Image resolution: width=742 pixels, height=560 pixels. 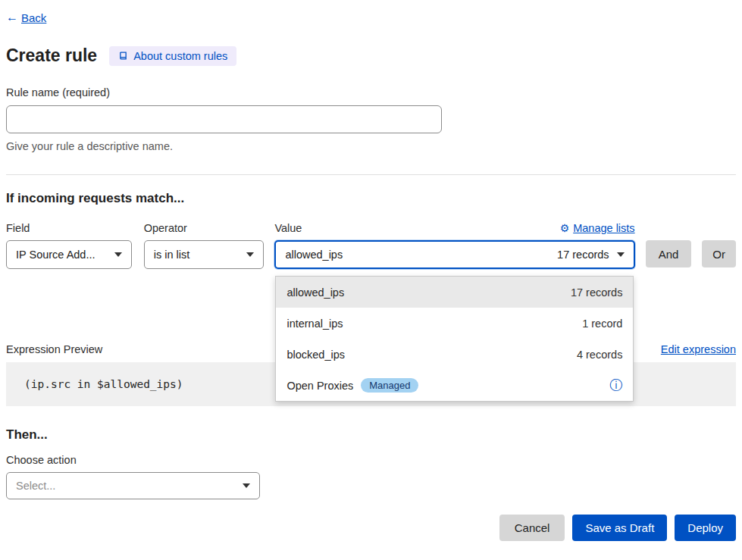 I want to click on rule-name-helper: Give your rule a descriptive name., so click(x=371, y=146).